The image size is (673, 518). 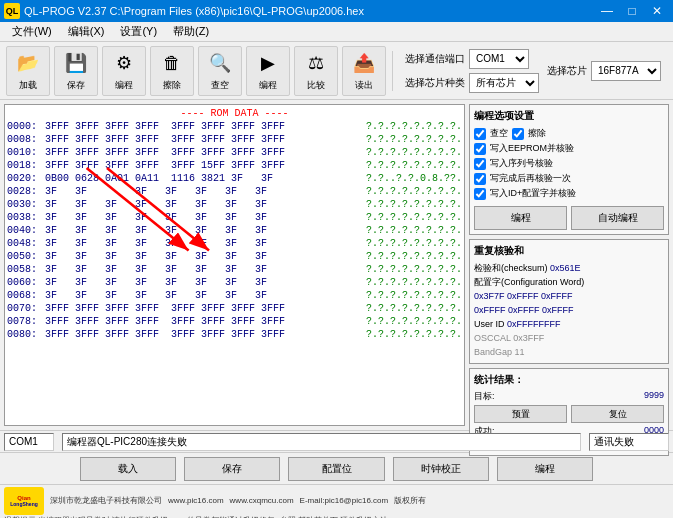 I want to click on check-blank, so click(x=480, y=134).